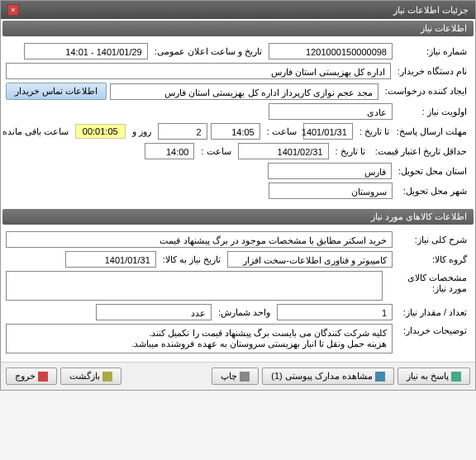  What do you see at coordinates (25, 376) in the screenshot?
I see `exit-label: خروج` at bounding box center [25, 376].